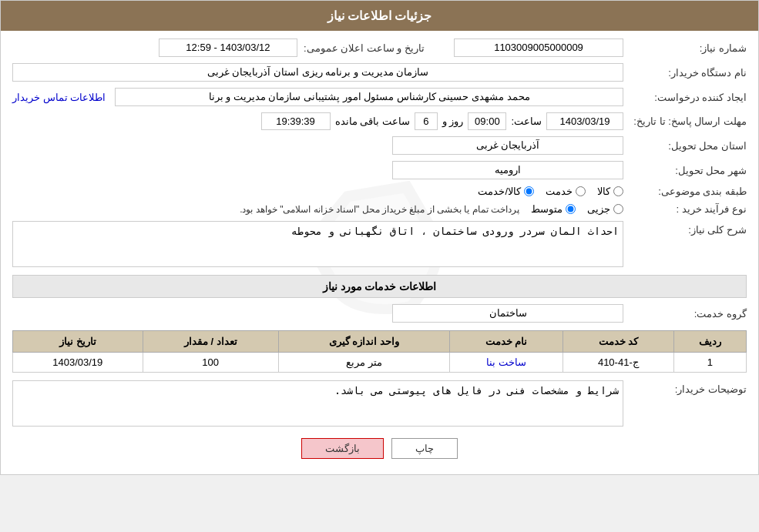 The width and height of the screenshot is (759, 532). What do you see at coordinates (685, 388) in the screenshot?
I see `buyer-notes-label: توضیحات خریدار:` at bounding box center [685, 388].